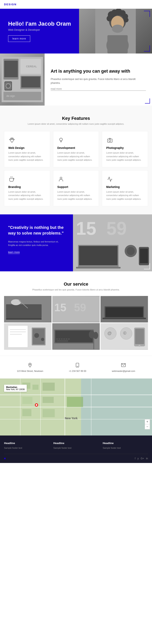 The height and width of the screenshot is (644, 152). What do you see at coordinates (28, 336) in the screenshot?
I see `service-img-4-svg` at bounding box center [28, 336].